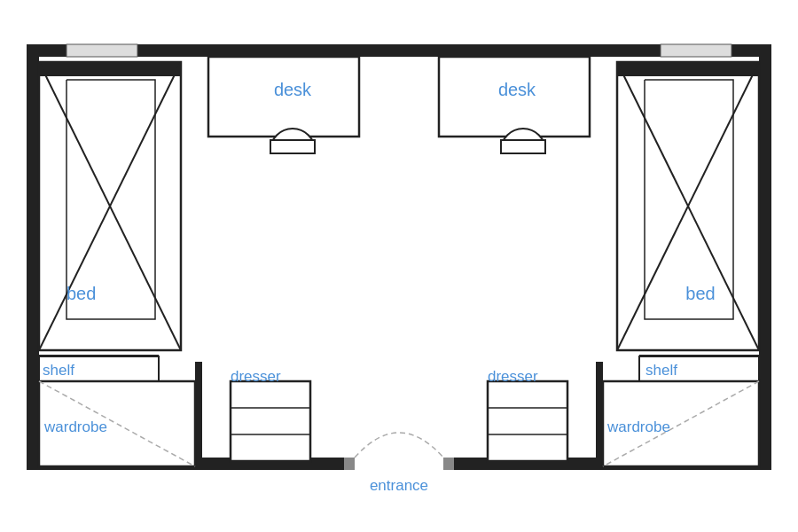 This screenshot has height=532, width=798. I want to click on label-desk-left: desk, so click(293, 90).